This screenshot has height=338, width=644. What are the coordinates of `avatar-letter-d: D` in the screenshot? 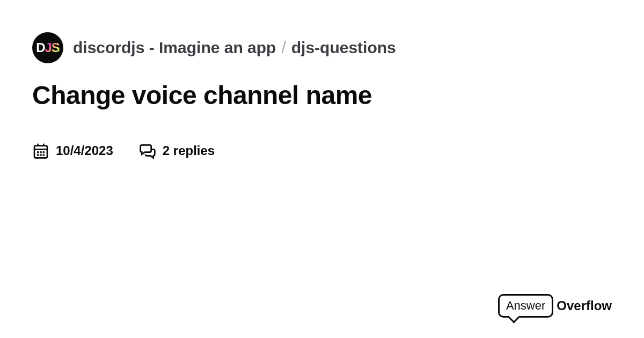 It's located at (40, 47).